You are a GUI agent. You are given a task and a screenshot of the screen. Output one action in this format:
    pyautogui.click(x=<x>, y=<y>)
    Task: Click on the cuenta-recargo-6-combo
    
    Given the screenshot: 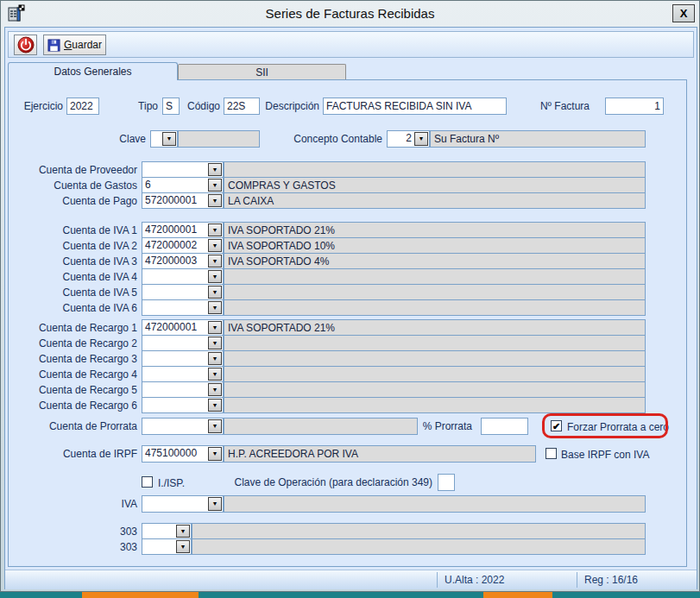 What is the action you would take?
    pyautogui.click(x=183, y=406)
    